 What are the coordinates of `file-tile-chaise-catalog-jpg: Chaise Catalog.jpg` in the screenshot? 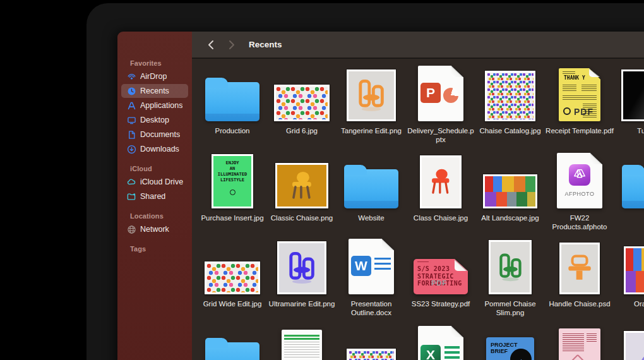 It's located at (510, 100).